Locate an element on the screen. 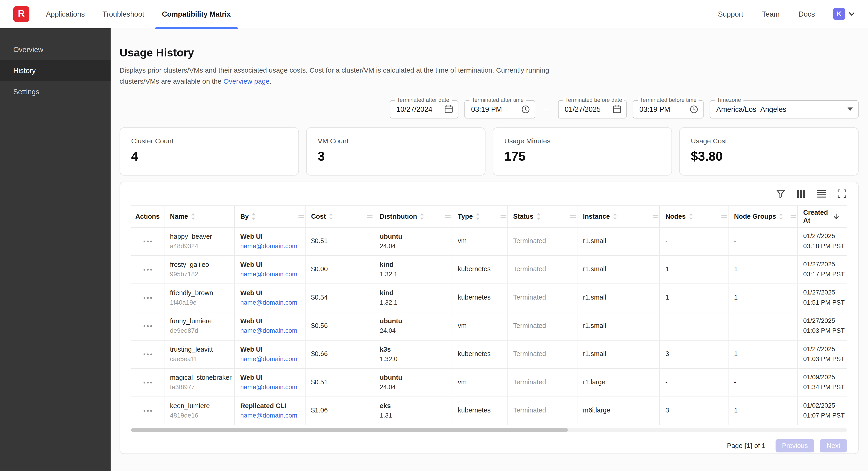  field-value: 01/27/2025 is located at coordinates (587, 109).